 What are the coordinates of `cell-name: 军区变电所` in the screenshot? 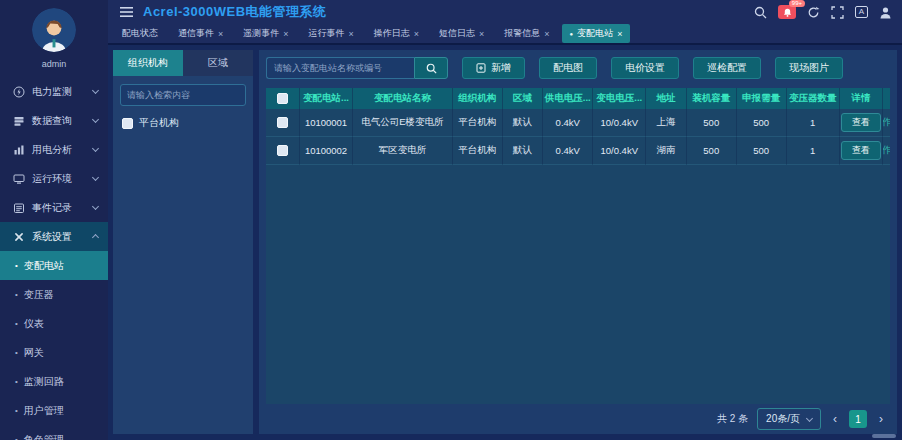 It's located at (403, 151).